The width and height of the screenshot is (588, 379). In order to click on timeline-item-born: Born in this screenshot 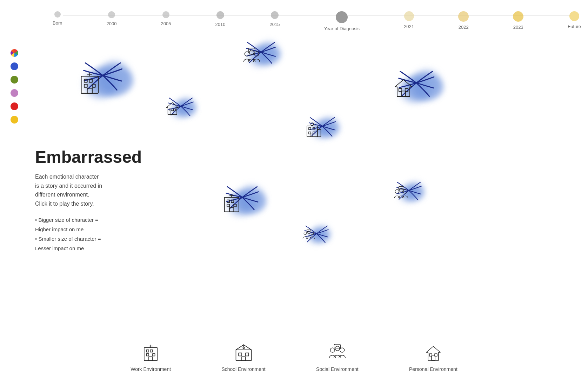, I will do `click(58, 18)`.